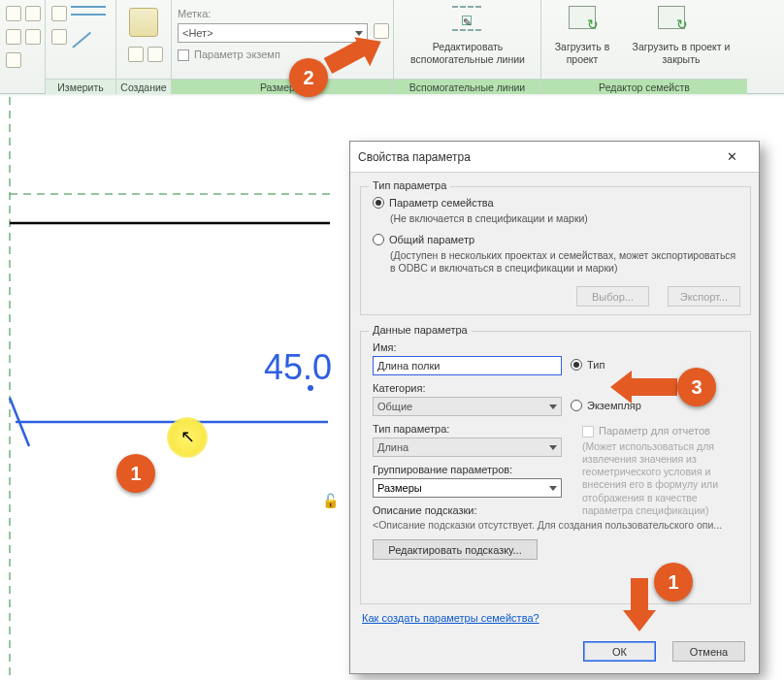 The height and width of the screenshot is (680, 784). I want to click on mark-dropdown-value: <Нет>, so click(198, 33).